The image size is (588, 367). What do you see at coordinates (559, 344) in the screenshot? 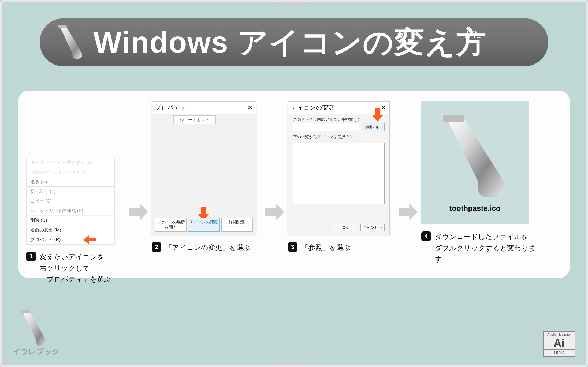
I see `illustrator-badge: Adobe Illustrator Ai 100%` at bounding box center [559, 344].